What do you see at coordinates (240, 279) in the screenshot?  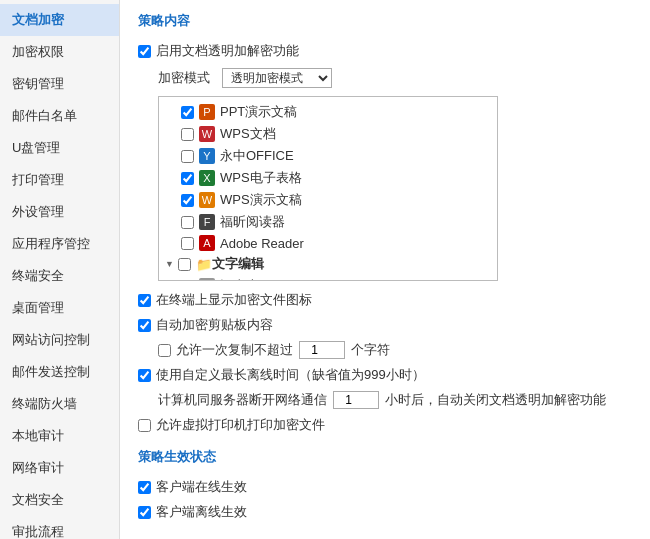 I see `tree-item-label: 记事本` at bounding box center [240, 279].